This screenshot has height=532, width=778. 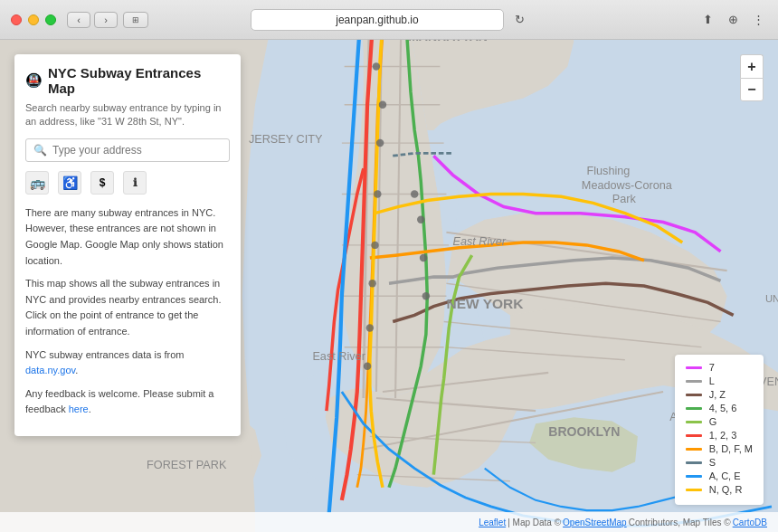 What do you see at coordinates (51, 20) in the screenshot?
I see `maximize-button` at bounding box center [51, 20].